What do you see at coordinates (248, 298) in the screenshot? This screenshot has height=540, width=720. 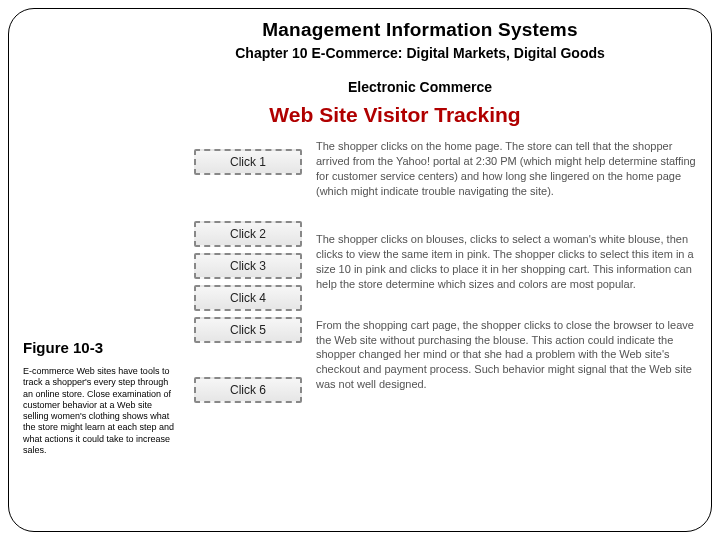 I see `click-column: Click 1 Click 2 Click 3 Click 4 Click 5 …` at bounding box center [248, 298].